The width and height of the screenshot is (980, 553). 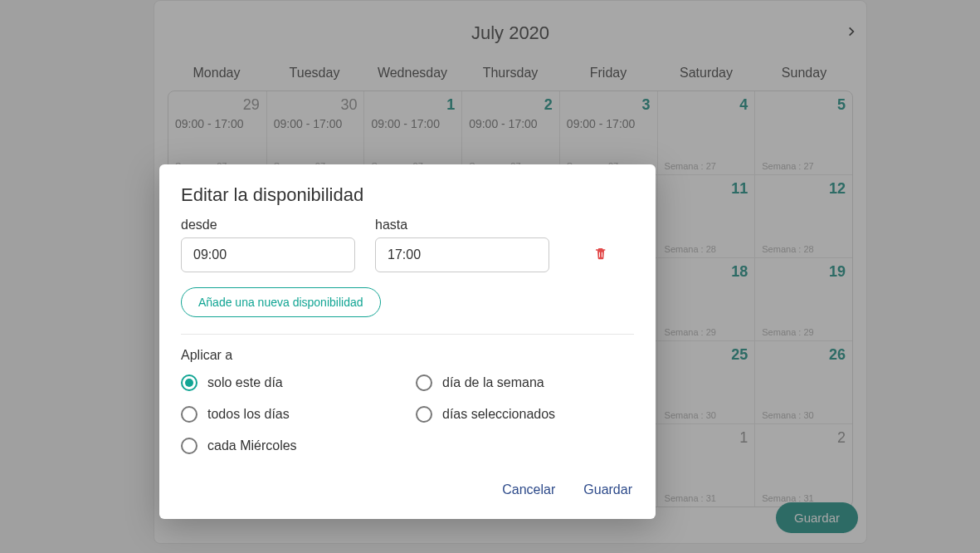 I want to click on apply-option: solo este día, so click(x=290, y=383).